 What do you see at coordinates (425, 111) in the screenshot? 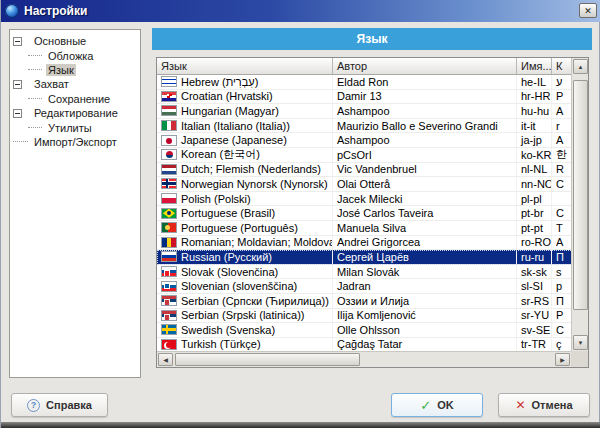
I see `author-cell: Ashampoo` at bounding box center [425, 111].